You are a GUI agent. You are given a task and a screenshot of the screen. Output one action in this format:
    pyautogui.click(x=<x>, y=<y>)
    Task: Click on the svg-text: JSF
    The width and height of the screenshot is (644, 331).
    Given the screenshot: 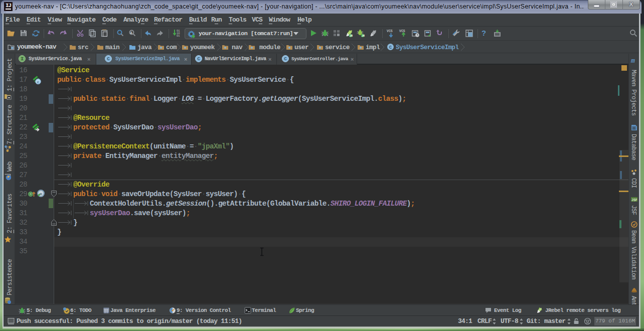 What is the action you would take?
    pyautogui.click(x=634, y=201)
    